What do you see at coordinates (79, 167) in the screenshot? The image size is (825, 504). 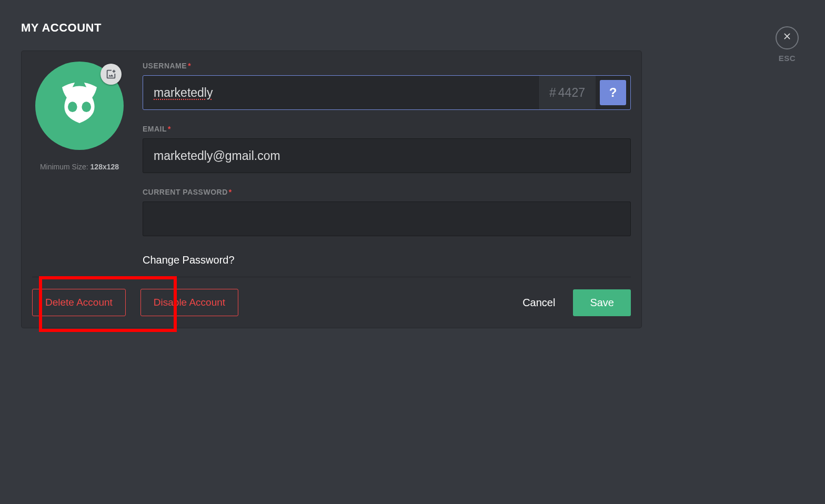 I see `avatar-min-size: Minimum Size: 128x128` at bounding box center [79, 167].